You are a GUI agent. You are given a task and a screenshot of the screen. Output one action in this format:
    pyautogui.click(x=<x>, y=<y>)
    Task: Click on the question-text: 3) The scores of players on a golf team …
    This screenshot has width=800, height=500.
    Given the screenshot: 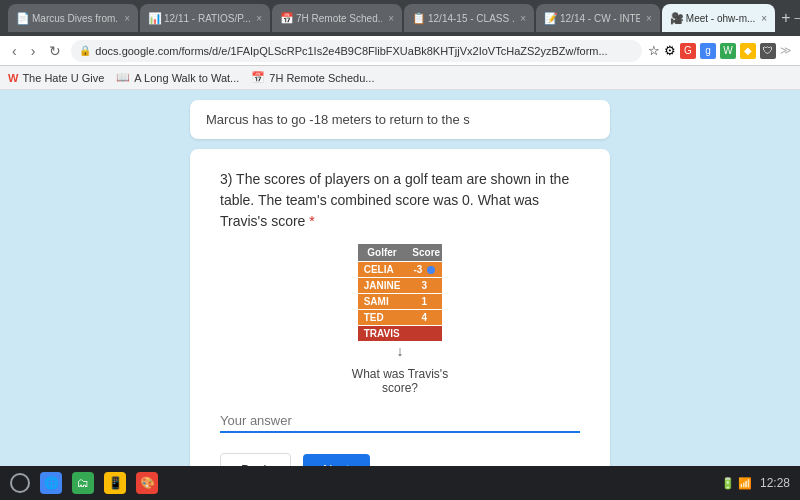 What is the action you would take?
    pyautogui.click(x=400, y=200)
    